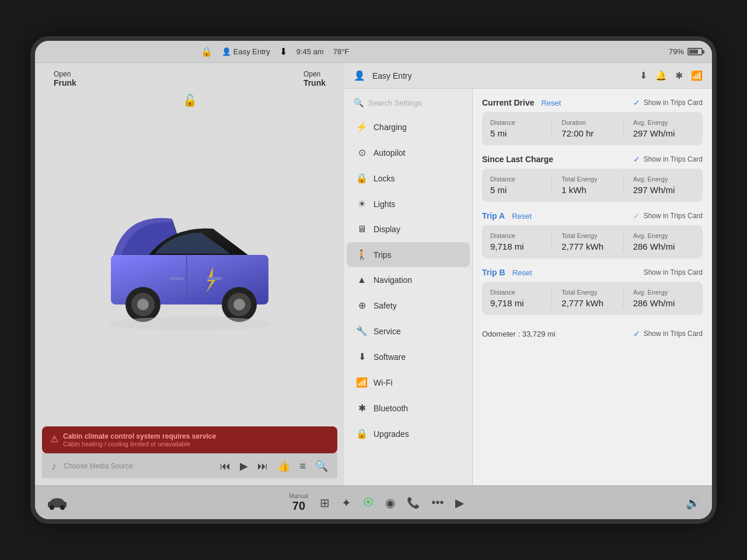  What do you see at coordinates (138, 466) in the screenshot?
I see `media-source-label: Choose Media Source` at bounding box center [138, 466].